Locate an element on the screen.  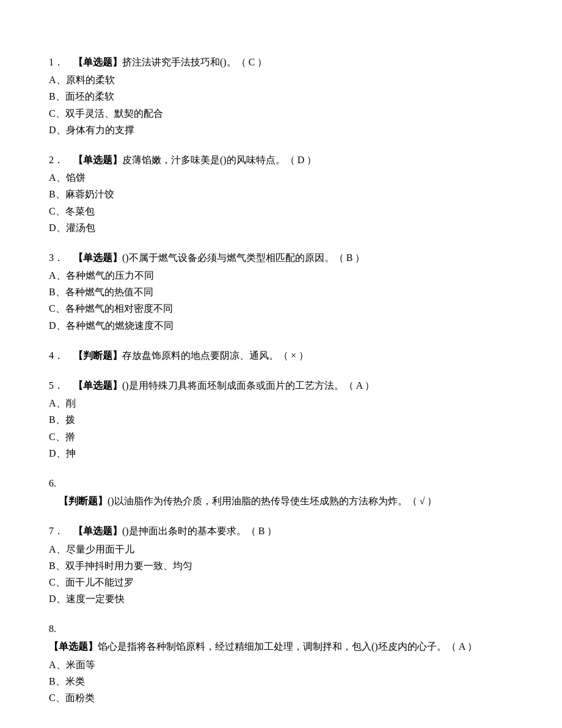
q3-option-0: A、各种燃气的压力不同 is located at coordinates (281, 275).